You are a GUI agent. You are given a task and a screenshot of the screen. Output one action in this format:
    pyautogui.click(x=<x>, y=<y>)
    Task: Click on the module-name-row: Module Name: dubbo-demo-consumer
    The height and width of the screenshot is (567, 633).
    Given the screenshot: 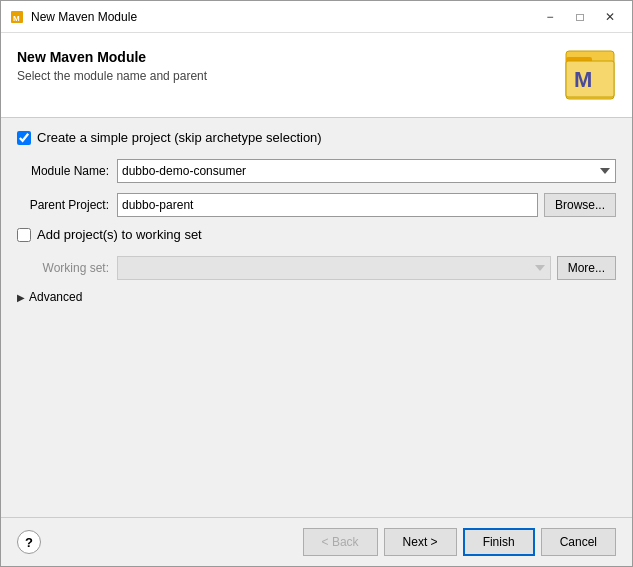 What is the action you would take?
    pyautogui.click(x=316, y=171)
    